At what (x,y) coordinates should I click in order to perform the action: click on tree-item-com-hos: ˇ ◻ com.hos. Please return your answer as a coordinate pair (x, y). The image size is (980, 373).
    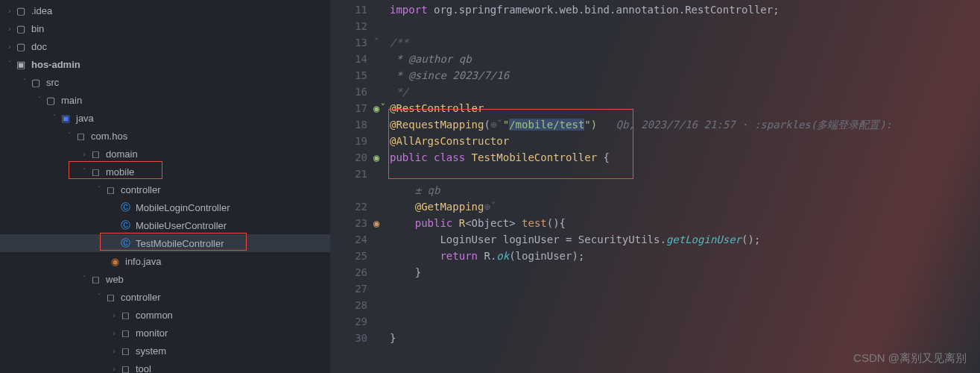
    Looking at the image, I should click on (165, 136).